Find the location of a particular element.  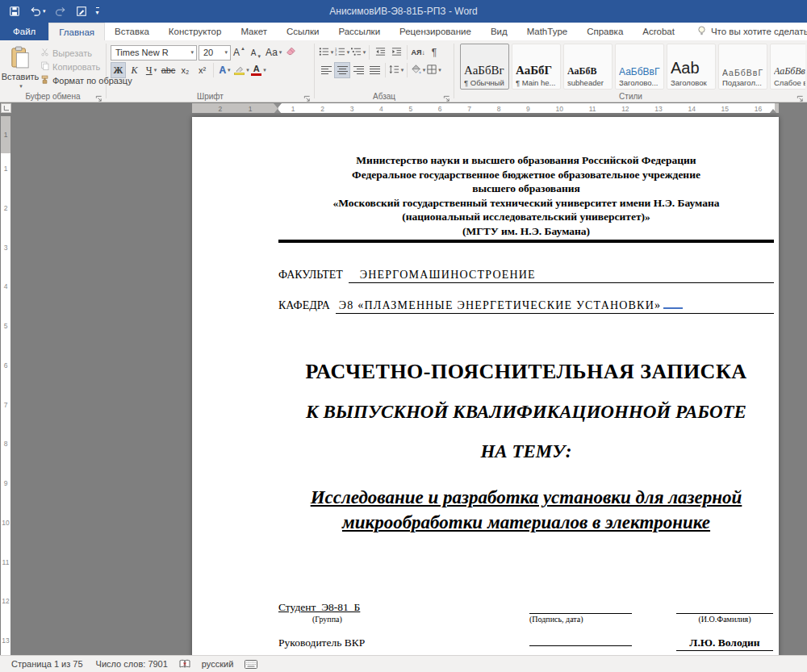

tab-home: Главная is located at coordinates (77, 31).